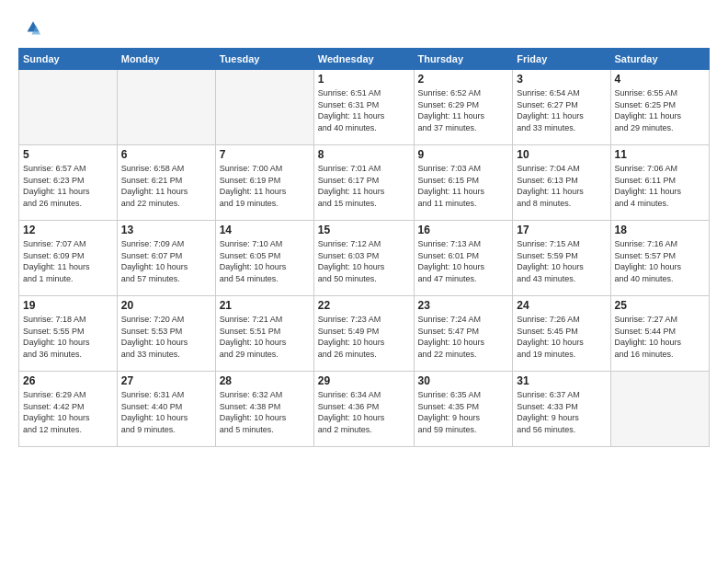 The height and width of the screenshot is (563, 728). What do you see at coordinates (561, 305) in the screenshot?
I see `day-number: 24` at bounding box center [561, 305].